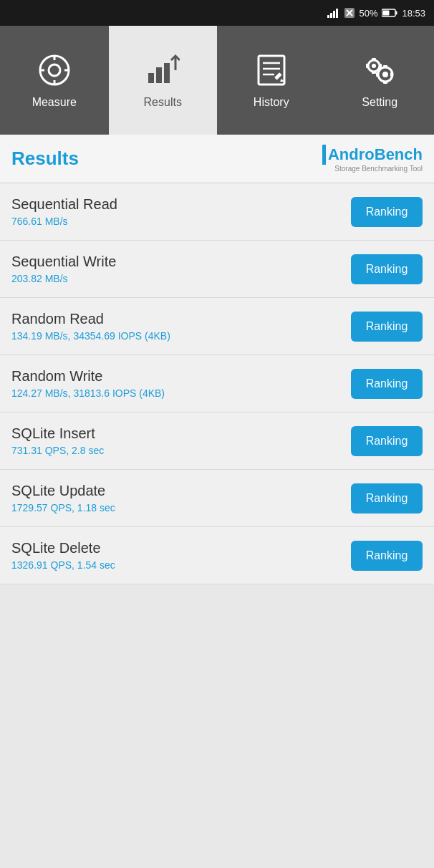  I want to click on brand-name: AndroBench, so click(375, 155).